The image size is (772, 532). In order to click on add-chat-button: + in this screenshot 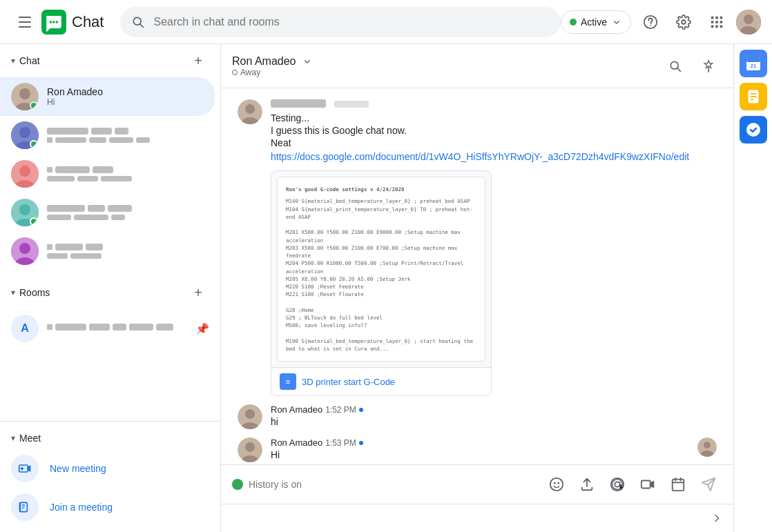, I will do `click(198, 61)`.